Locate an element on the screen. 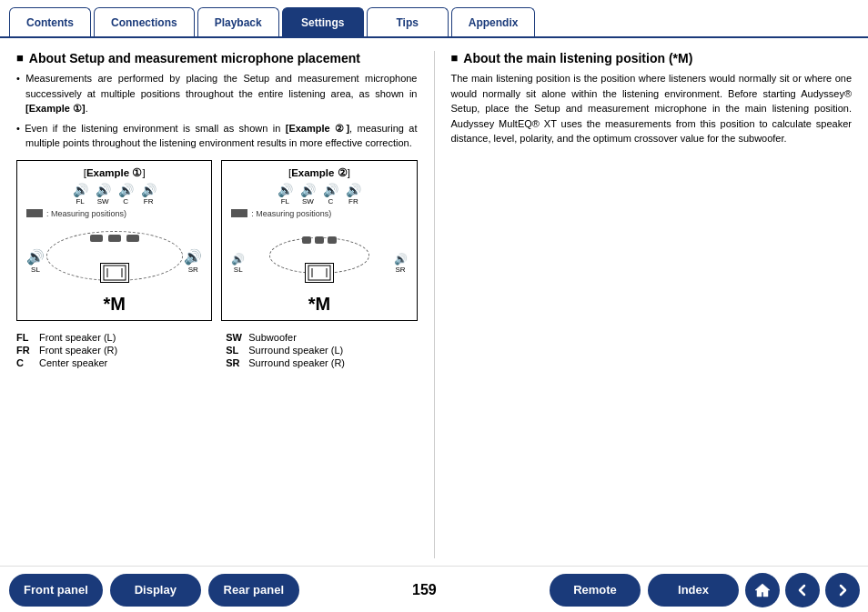 The image size is (868, 612). ex1-fl: 🔊 FL is located at coordinates (80, 195).